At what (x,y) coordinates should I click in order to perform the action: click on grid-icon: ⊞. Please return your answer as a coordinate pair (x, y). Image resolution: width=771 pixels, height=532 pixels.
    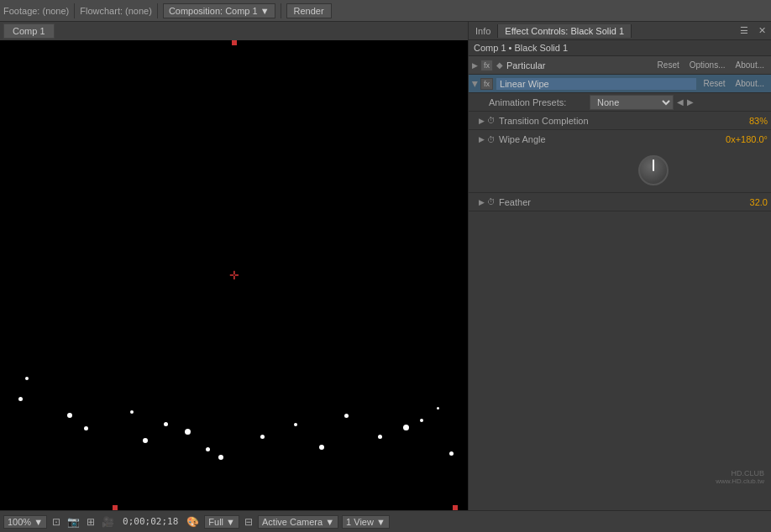
    Looking at the image, I should click on (91, 522).